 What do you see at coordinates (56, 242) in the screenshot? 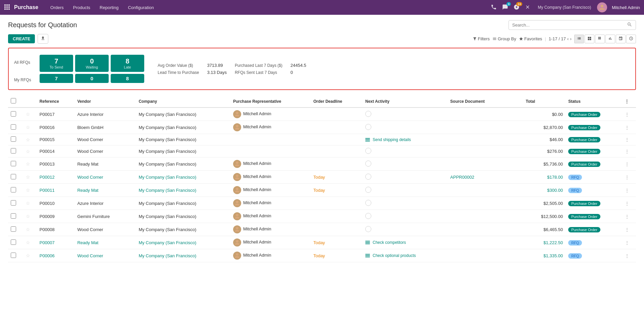
I see `row-ref: P00007` at bounding box center [56, 242].